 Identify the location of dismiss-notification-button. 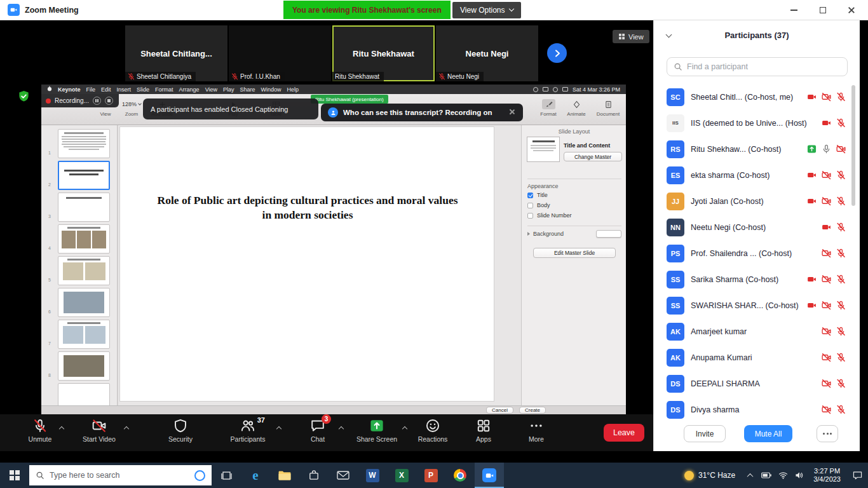
(512, 112).